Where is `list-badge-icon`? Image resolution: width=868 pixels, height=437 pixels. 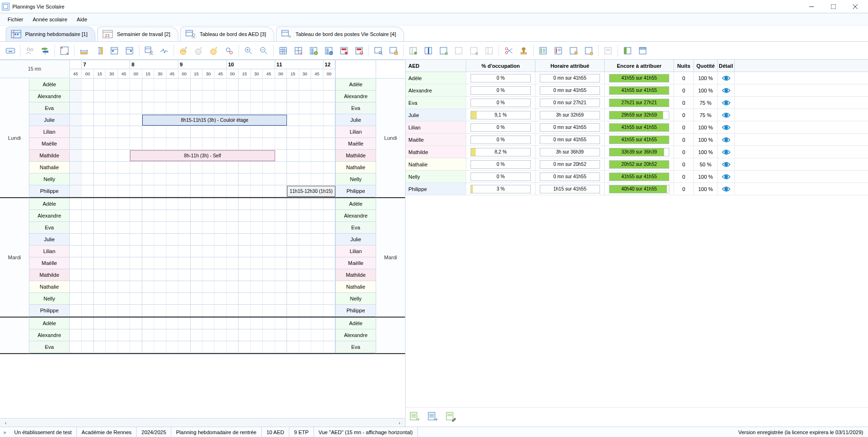
list-badge-icon is located at coordinates (589, 51).